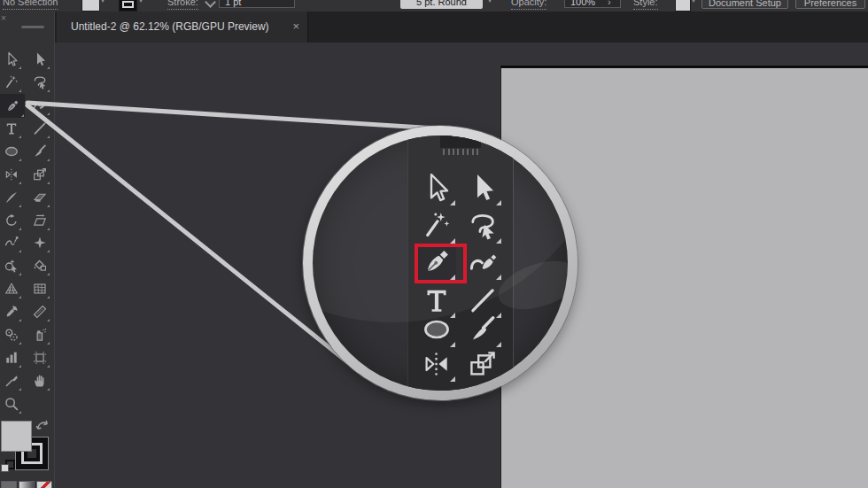  What do you see at coordinates (12, 243) in the screenshot?
I see `puppet-warp-icon` at bounding box center [12, 243].